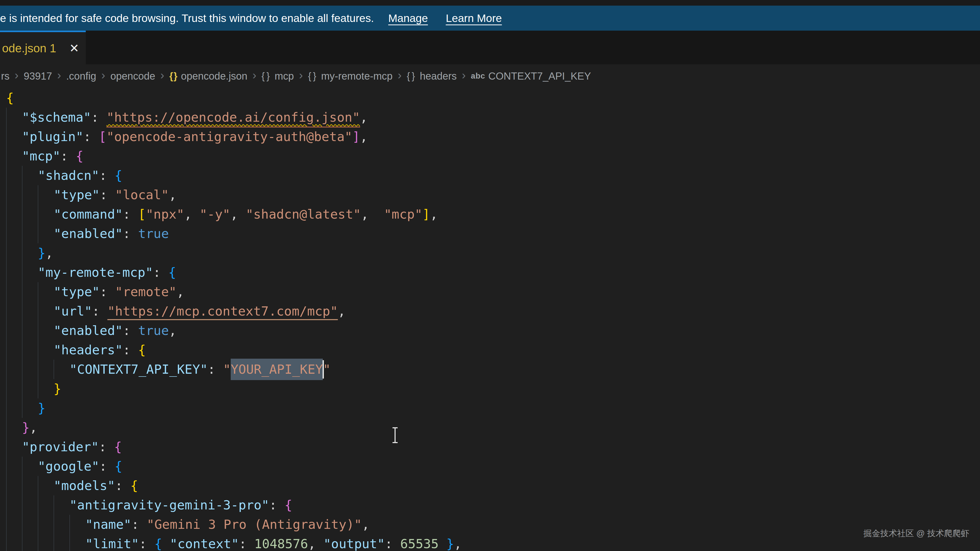 The height and width of the screenshot is (551, 980). What do you see at coordinates (133, 76) in the screenshot?
I see `breadcrumb-item: opencode` at bounding box center [133, 76].